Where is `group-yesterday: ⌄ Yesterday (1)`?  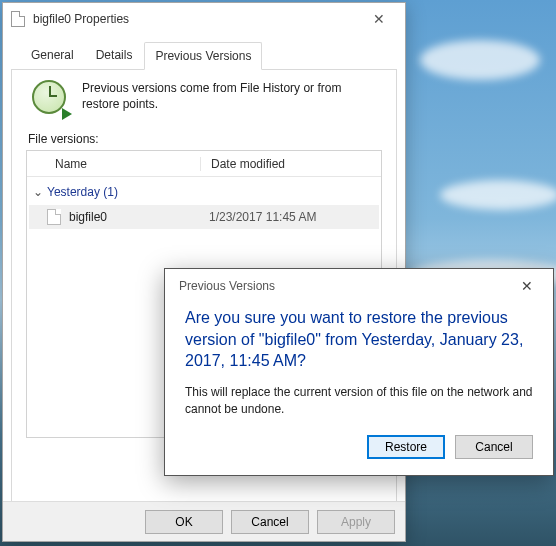
group-yesterday: ⌄ Yesterday (1) is located at coordinates (204, 190).